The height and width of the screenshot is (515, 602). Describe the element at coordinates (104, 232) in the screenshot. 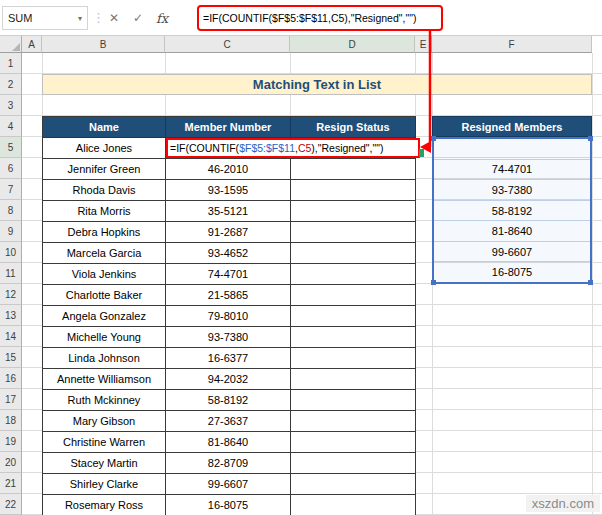

I see `cell-name: Debra Hopkins` at that location.